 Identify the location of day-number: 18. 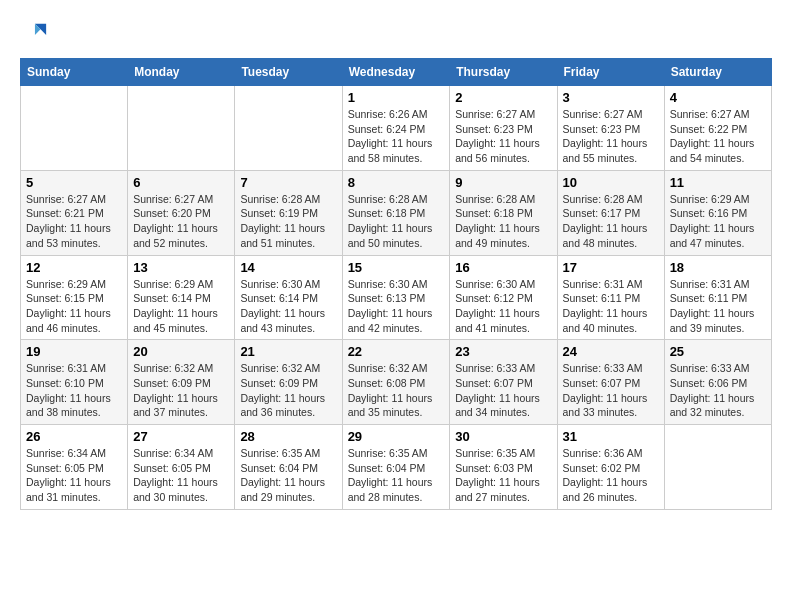
(718, 268).